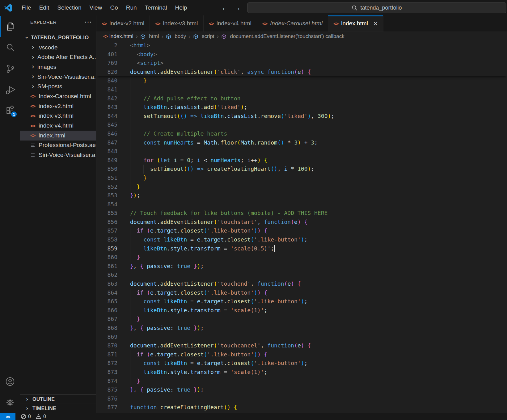 This screenshot has width=507, height=420. Describe the element at coordinates (225, 8) in the screenshot. I see `back-arrow-icon: ←` at that location.